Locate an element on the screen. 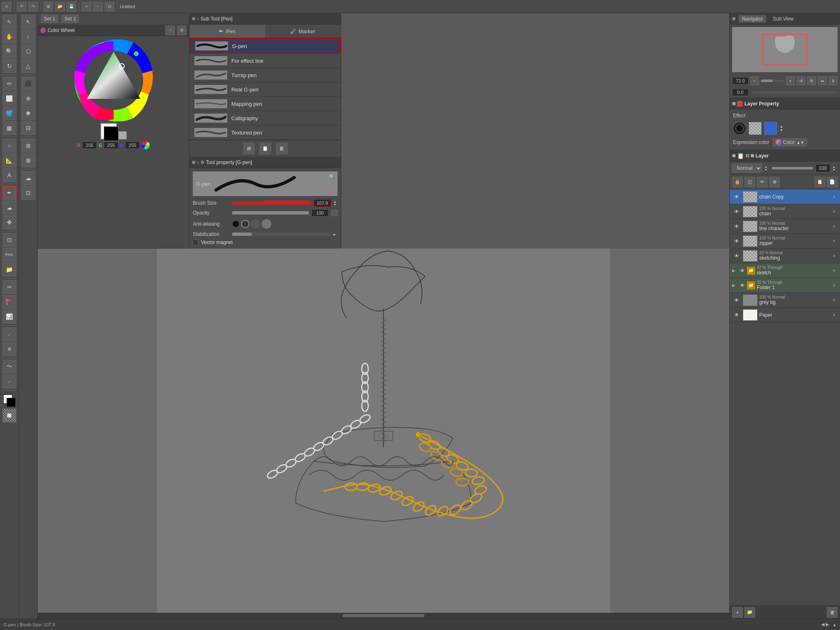 This screenshot has width=840, height=630. rotate-input: 0.0 is located at coordinates (740, 92).